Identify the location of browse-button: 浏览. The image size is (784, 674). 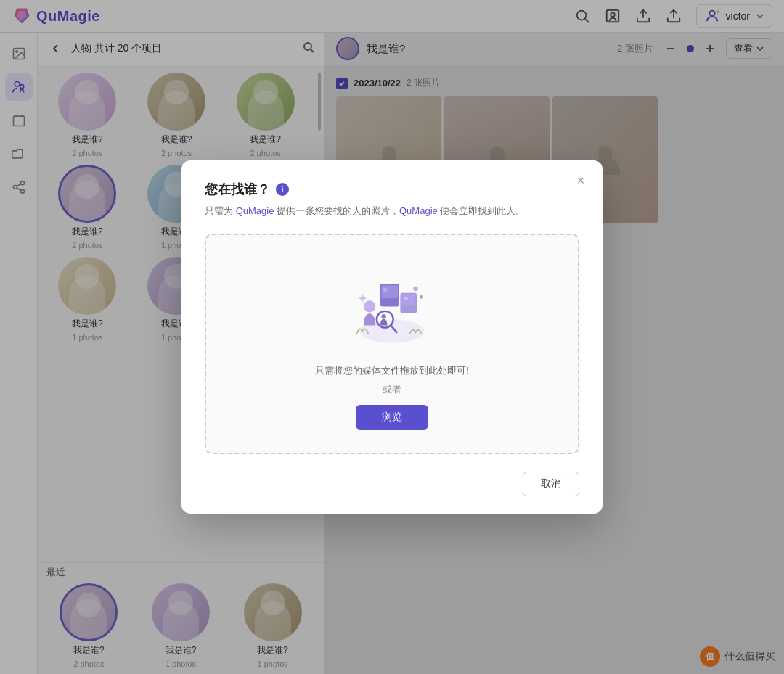
(392, 417).